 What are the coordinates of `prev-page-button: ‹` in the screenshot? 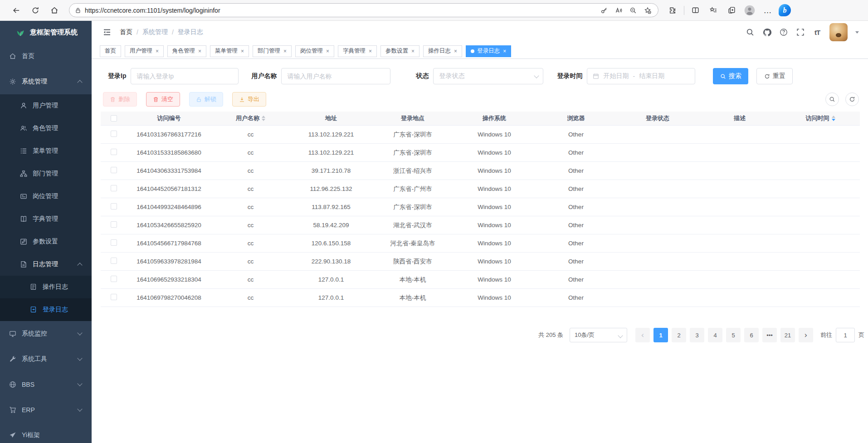 It's located at (643, 335).